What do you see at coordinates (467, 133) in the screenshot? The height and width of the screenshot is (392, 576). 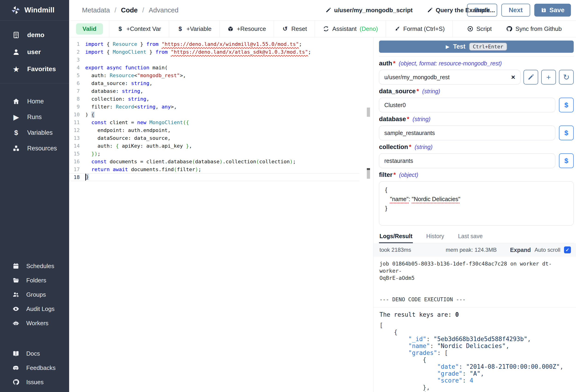 I see `database-input: sample_restaurants` at bounding box center [467, 133].